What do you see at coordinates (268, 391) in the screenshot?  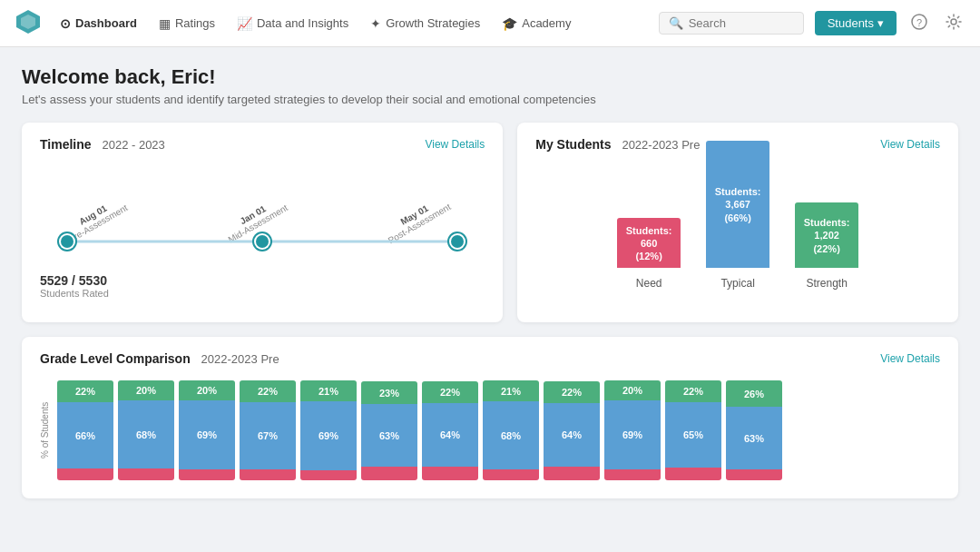 I see `seg-top-3: 22%` at bounding box center [268, 391].